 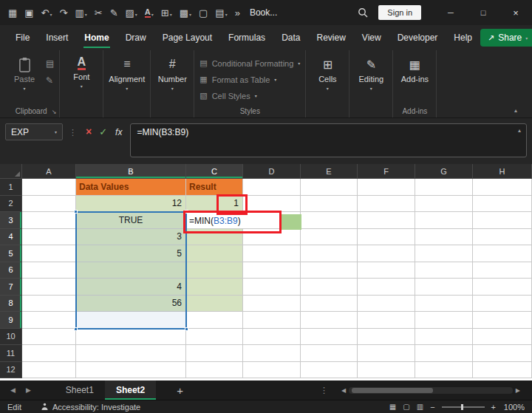 What do you see at coordinates (444, 304) in the screenshot?
I see `cell-G8` at bounding box center [444, 304].